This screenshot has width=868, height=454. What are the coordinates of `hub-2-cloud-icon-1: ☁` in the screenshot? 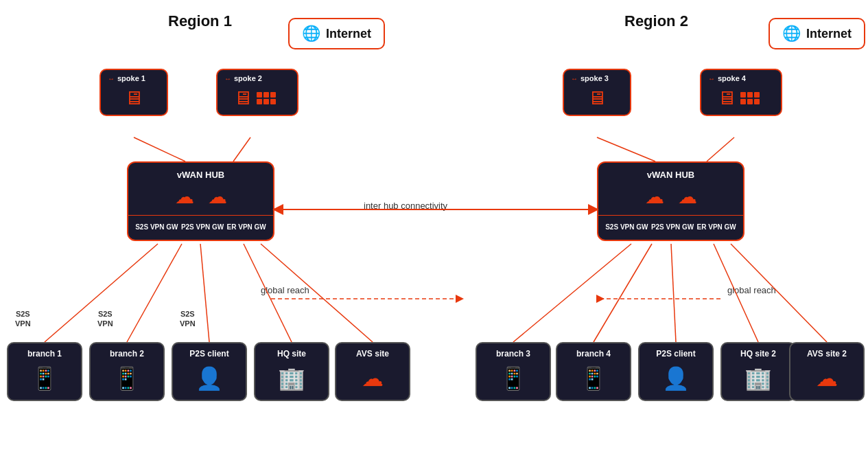 It's located at (655, 196).